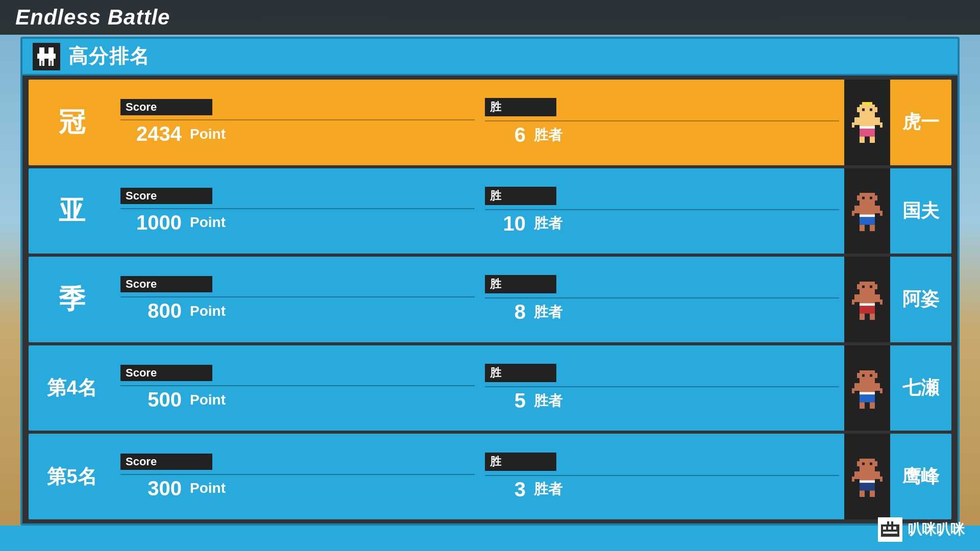 The width and height of the screenshot is (980, 551). Describe the element at coordinates (166, 196) in the screenshot. I see `score-label-2: Score` at that location.